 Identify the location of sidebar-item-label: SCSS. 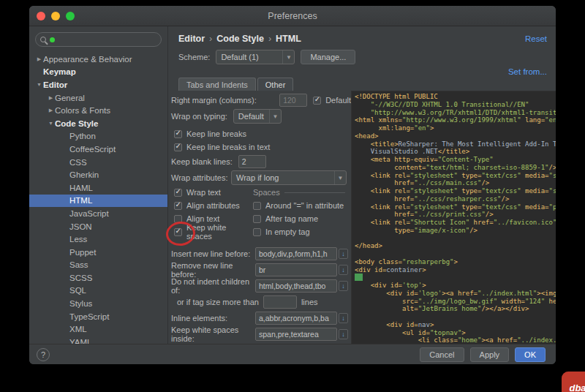
(80, 278).